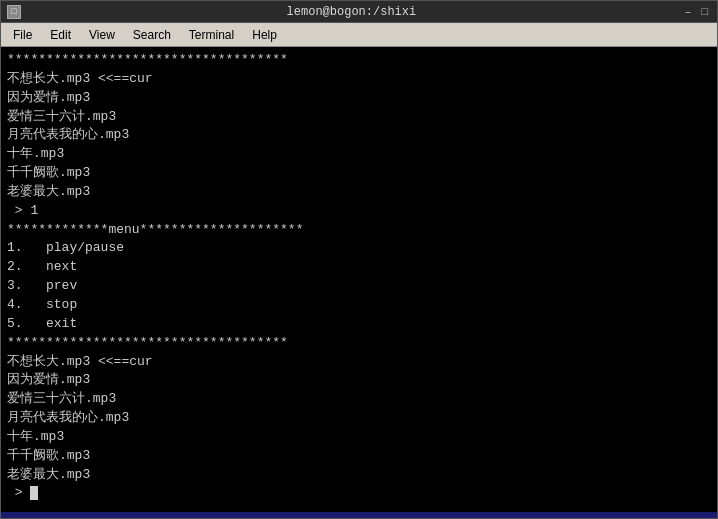 The height and width of the screenshot is (519, 718). What do you see at coordinates (359, 494) in the screenshot?
I see `terminal-line: >` at bounding box center [359, 494].